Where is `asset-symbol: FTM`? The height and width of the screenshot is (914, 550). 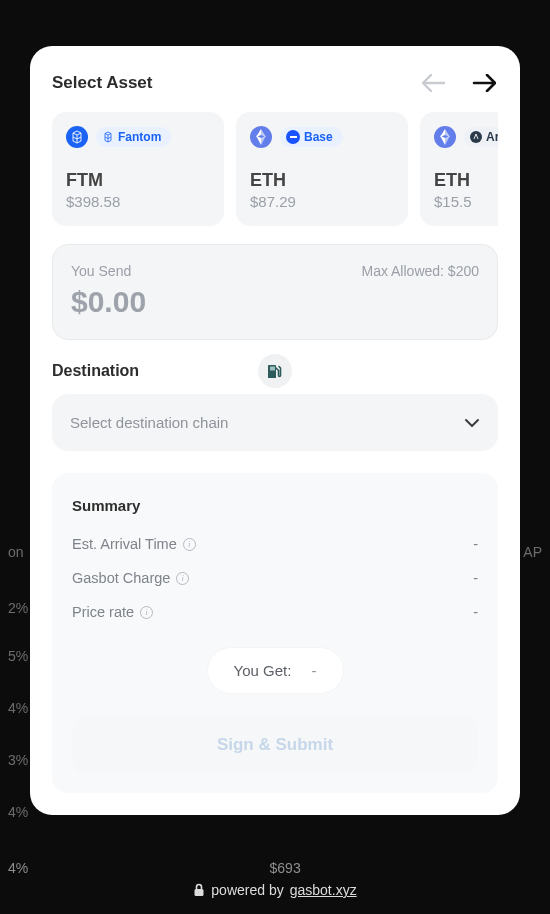 asset-symbol: FTM is located at coordinates (138, 180).